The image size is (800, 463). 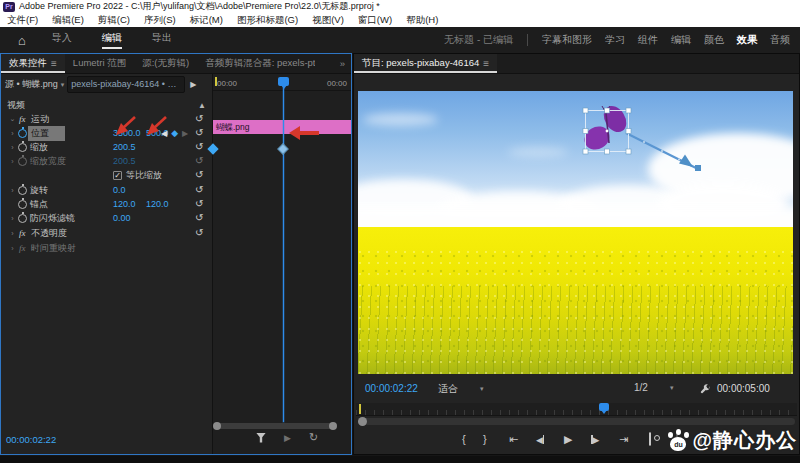 What do you see at coordinates (107, 190) in the screenshot?
I see `row-rotation: › 旋转 0.0 ↺` at bounding box center [107, 190].